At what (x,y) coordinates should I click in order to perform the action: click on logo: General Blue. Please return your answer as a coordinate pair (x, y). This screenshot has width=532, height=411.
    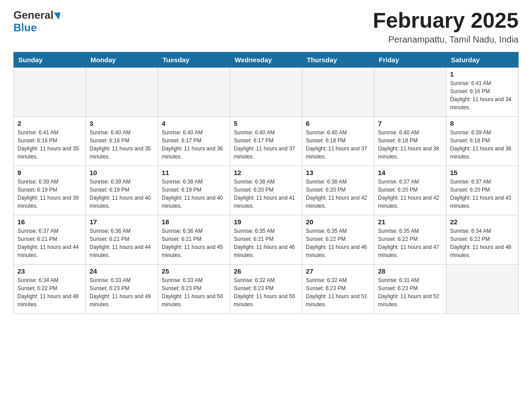
    Looking at the image, I should click on (37, 21).